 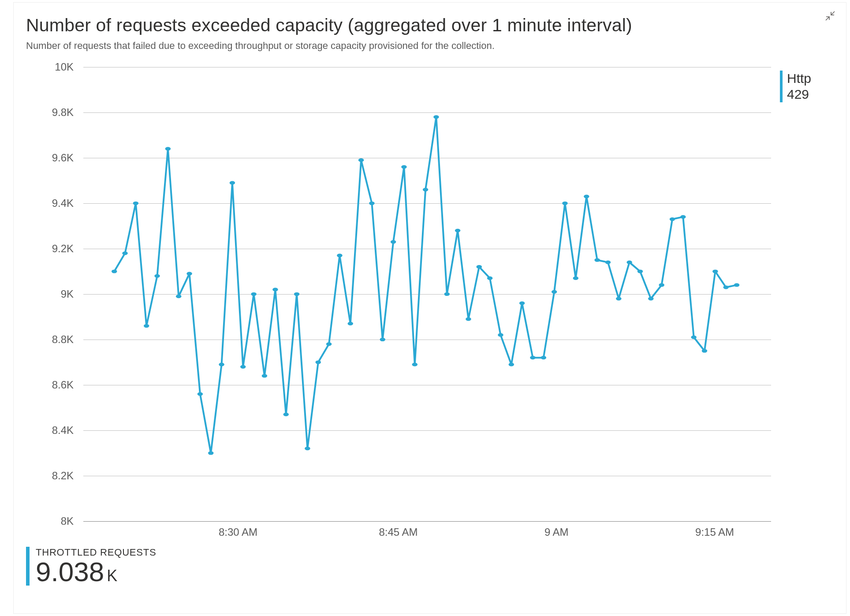 What do you see at coordinates (432, 553) in the screenshot?
I see `metric-label: THROTTLED REQUESTS` at bounding box center [432, 553].